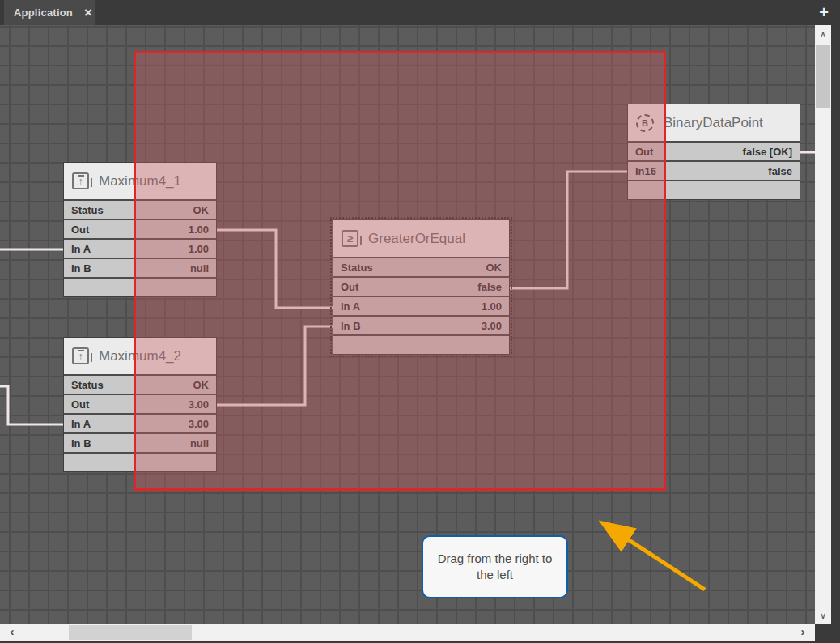 The width and height of the screenshot is (840, 643). Describe the element at coordinates (408, 632) in the screenshot. I see `horizontal-scrollbar: ‹ ›` at that location.